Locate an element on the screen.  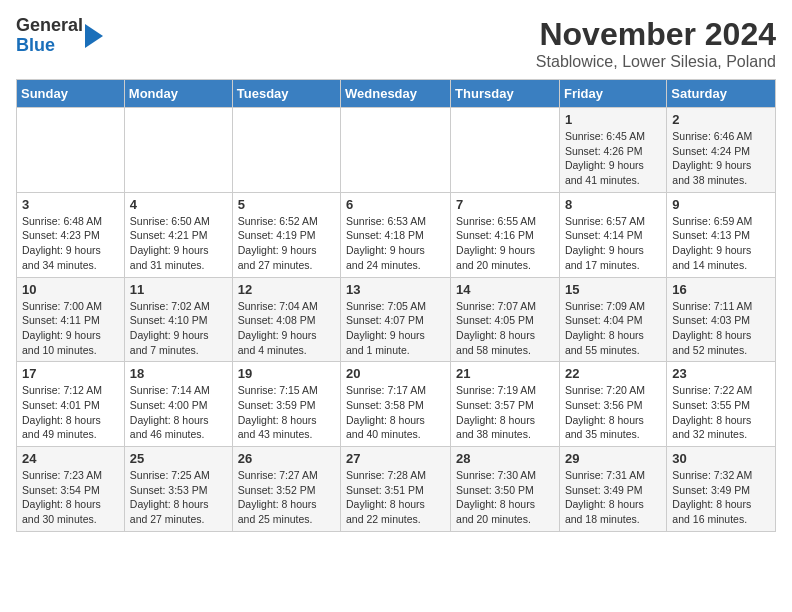
day-info: Sunrise: 6:50 AM Sunset: 4:21 PM Dayligh… is located at coordinates (178, 244).